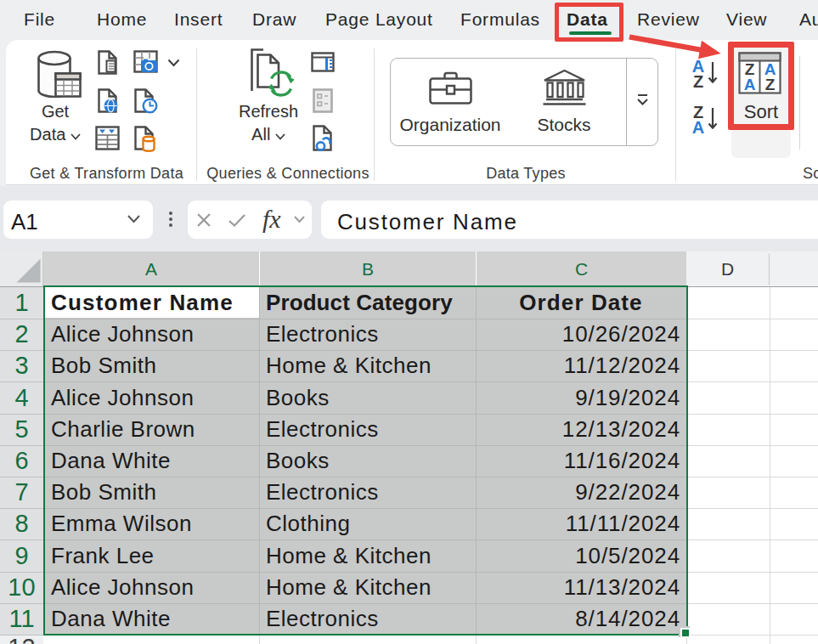  What do you see at coordinates (698, 81) in the screenshot?
I see `svg-text: Z` at bounding box center [698, 81].